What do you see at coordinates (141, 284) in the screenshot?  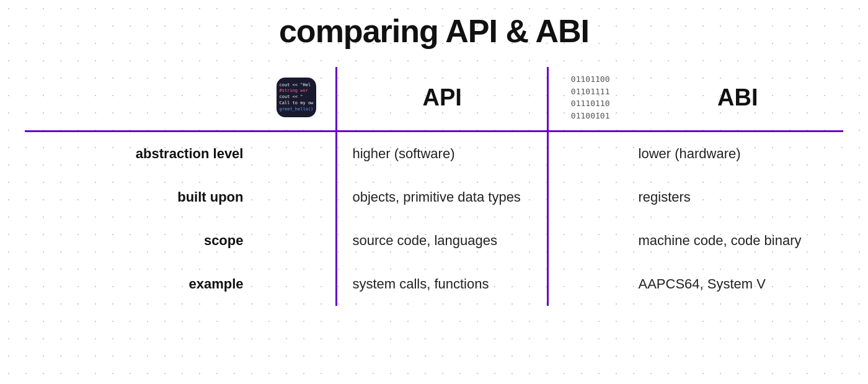 I see `row-label-example: example` at bounding box center [141, 284].